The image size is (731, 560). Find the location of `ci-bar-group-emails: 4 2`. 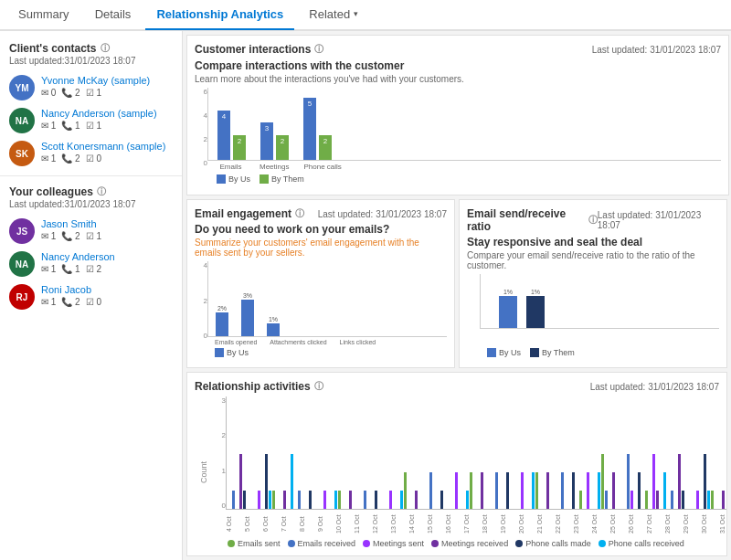

ci-bar-group-emails: 4 2 is located at coordinates (232, 135).